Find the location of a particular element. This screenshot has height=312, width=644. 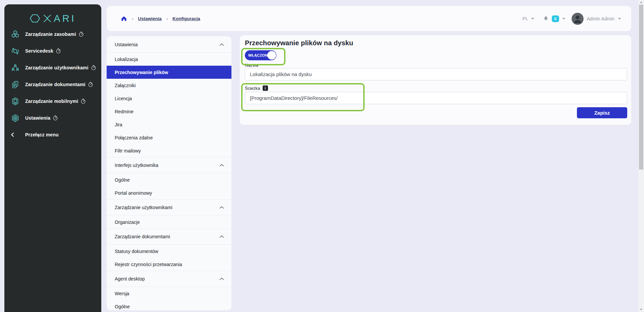

sidebar-item-zarzadzanie-zasobami: Zarządzanie zasobami is located at coordinates (53, 34).